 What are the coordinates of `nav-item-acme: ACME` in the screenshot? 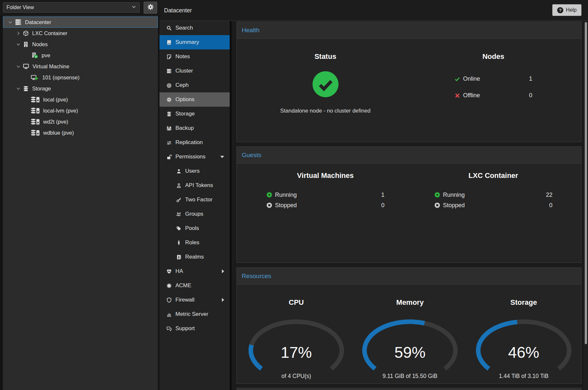 It's located at (195, 286).